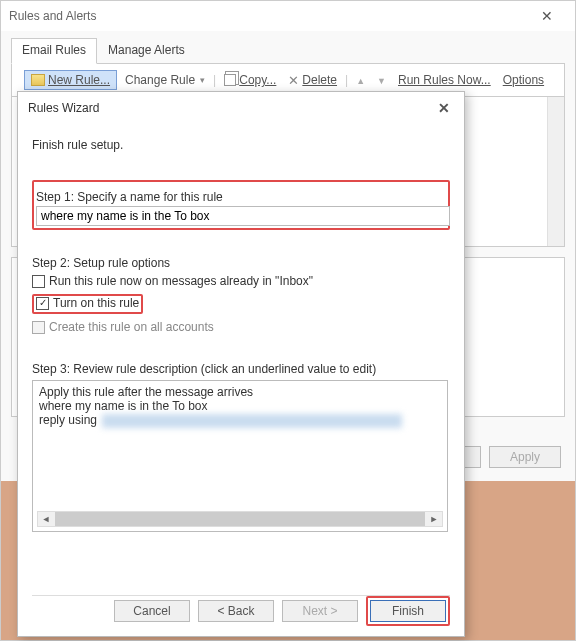  I want to click on wizard-heading: Finish rule setup., so click(241, 145).